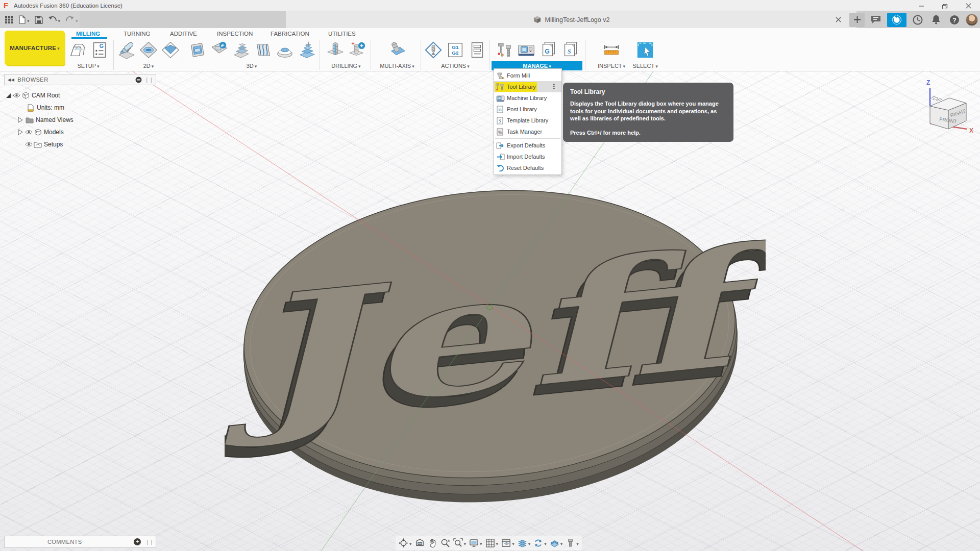 The width and height of the screenshot is (980, 551). I want to click on tab-utilities: UTILITIES, so click(342, 34).